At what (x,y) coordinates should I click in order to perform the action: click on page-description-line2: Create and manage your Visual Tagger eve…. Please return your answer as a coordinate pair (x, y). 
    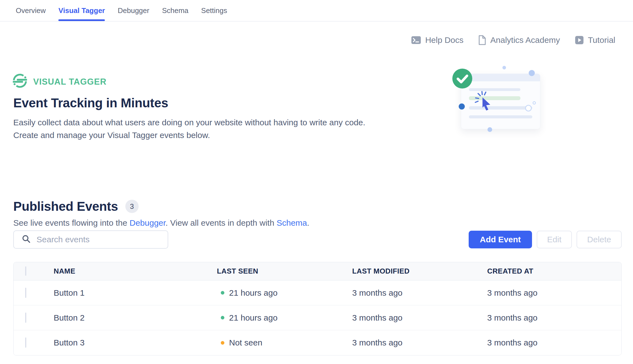
    Looking at the image, I should click on (112, 135).